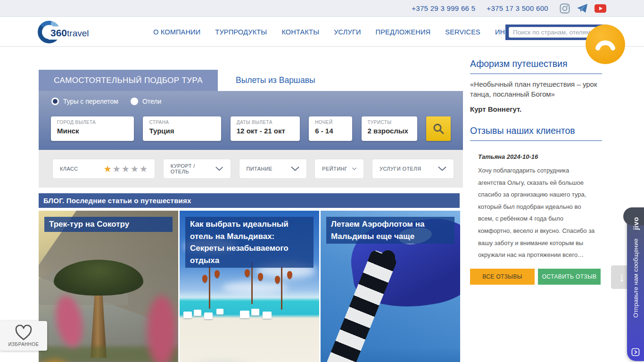 The height and width of the screenshot is (362, 644). What do you see at coordinates (605, 44) in the screenshot?
I see `callback-phone-button` at bounding box center [605, 44].